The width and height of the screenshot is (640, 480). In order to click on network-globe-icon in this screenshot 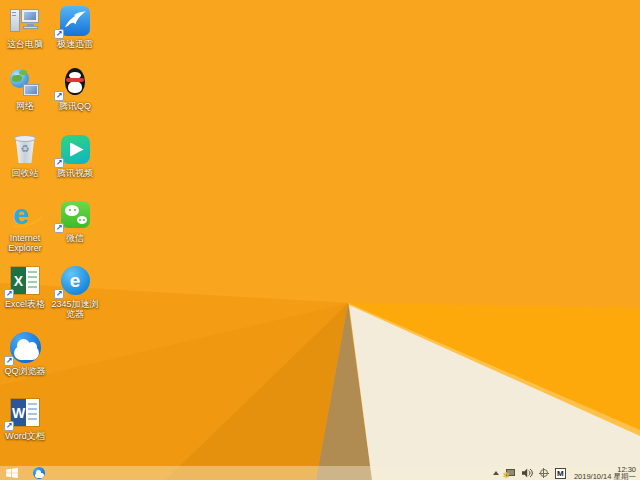, I will do `click(25, 82)`.